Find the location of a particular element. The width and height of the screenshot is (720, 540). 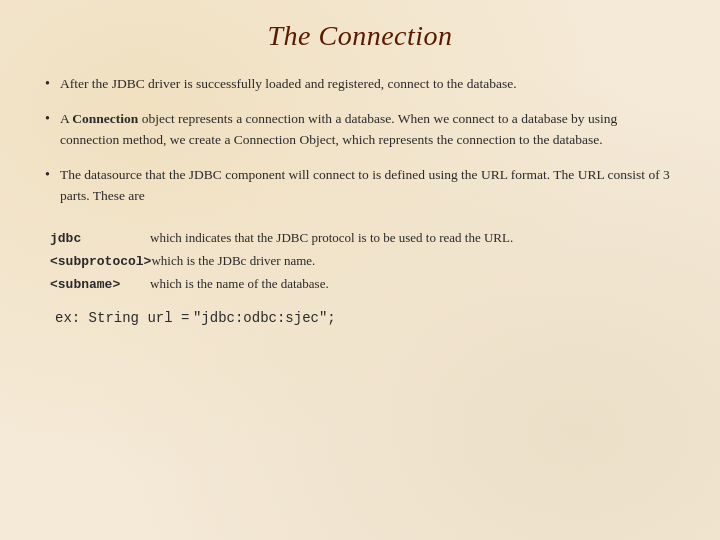

example-value: "jdbc:odbc:sjec"; is located at coordinates (264, 318).